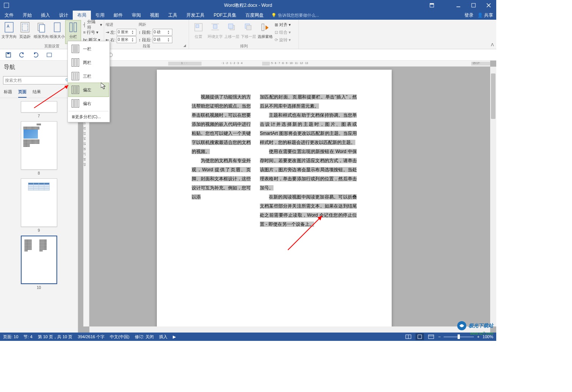  Describe the element at coordinates (37, 92) in the screenshot. I see `nav-tab-results: 结果` at that location.